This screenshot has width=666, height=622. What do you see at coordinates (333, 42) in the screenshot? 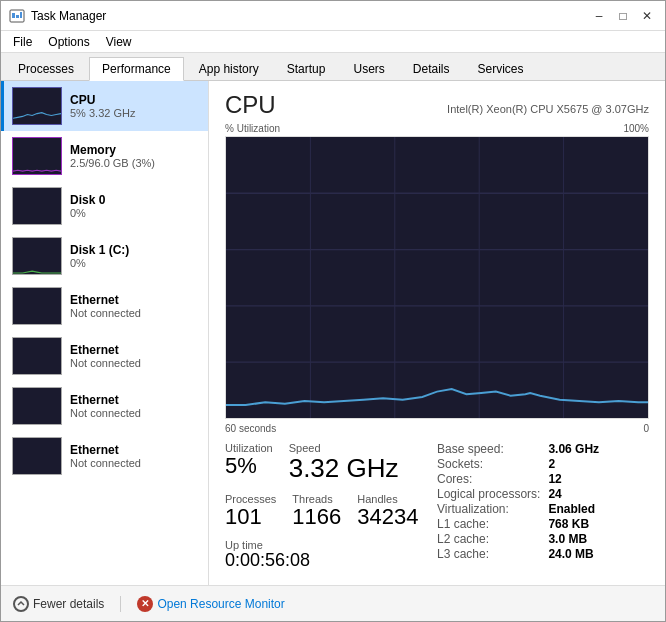
I see `menu-bar: File Options View` at bounding box center [333, 42].